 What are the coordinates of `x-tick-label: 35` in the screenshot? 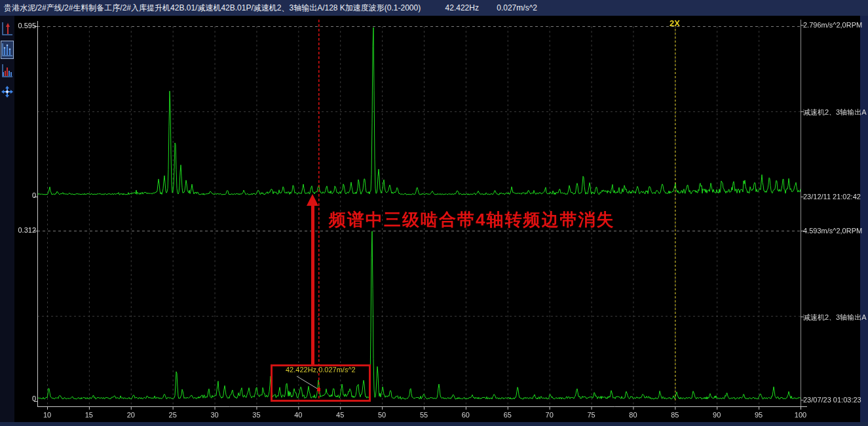 It's located at (256, 415).